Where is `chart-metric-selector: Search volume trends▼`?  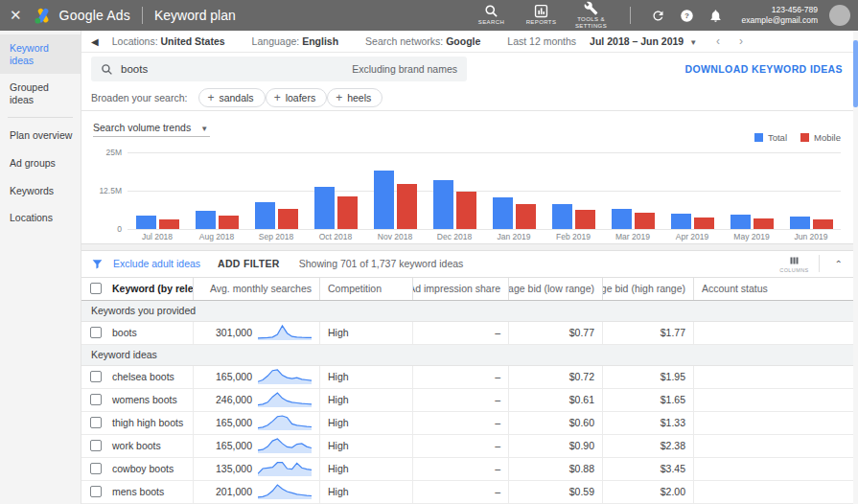
chart-metric-selector: Search volume trends▼ is located at coordinates (151, 129).